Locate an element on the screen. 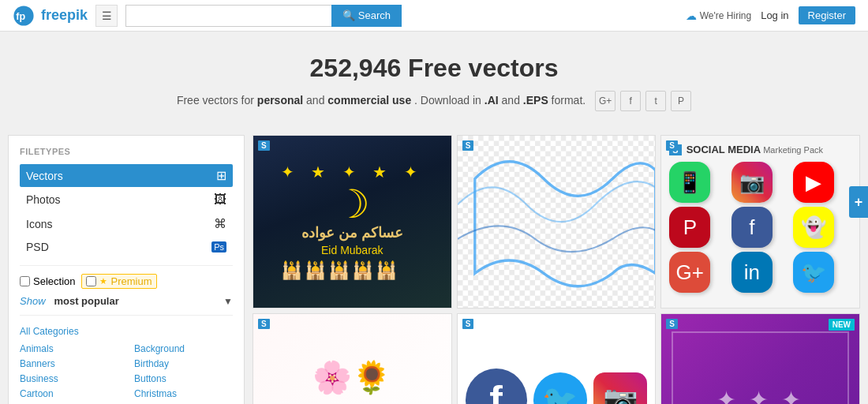 The height and width of the screenshot is (404, 868). selection-checkbox-label: Selection is located at coordinates (47, 281).